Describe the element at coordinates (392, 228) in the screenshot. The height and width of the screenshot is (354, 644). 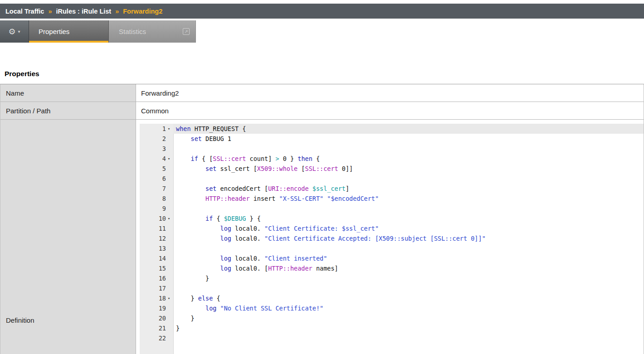
I see `code-line: 11 log local0. "Client Certificate: $ssl…` at that location.